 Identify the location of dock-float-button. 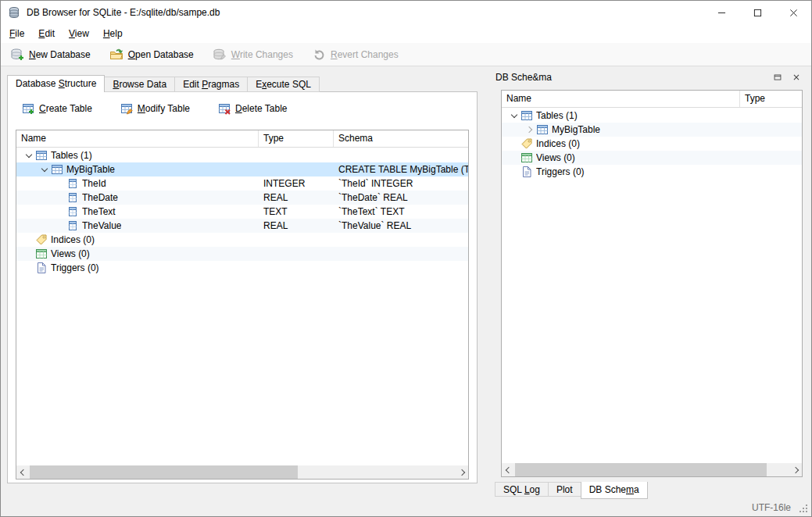
(778, 77).